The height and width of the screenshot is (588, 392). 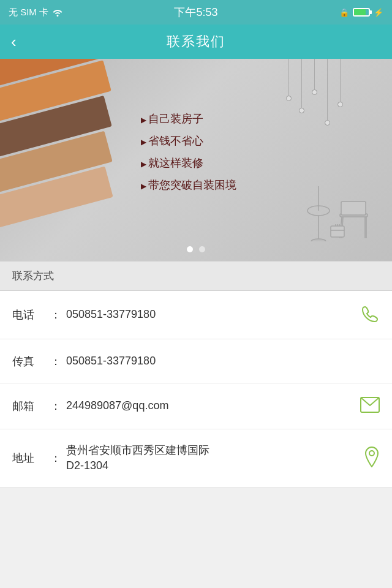 What do you see at coordinates (56, 361) in the screenshot?
I see `fax-colon: ：` at bounding box center [56, 361].